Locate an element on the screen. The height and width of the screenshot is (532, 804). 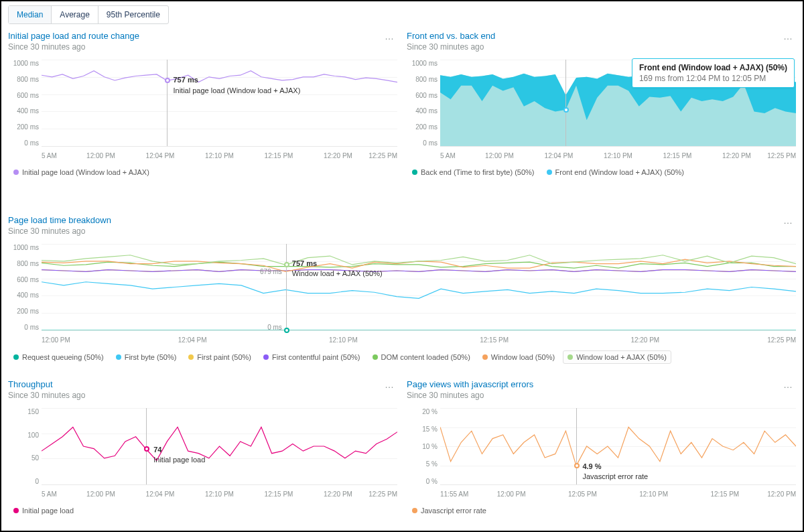
legend-item: Window load (50%) is located at coordinates (519, 357).